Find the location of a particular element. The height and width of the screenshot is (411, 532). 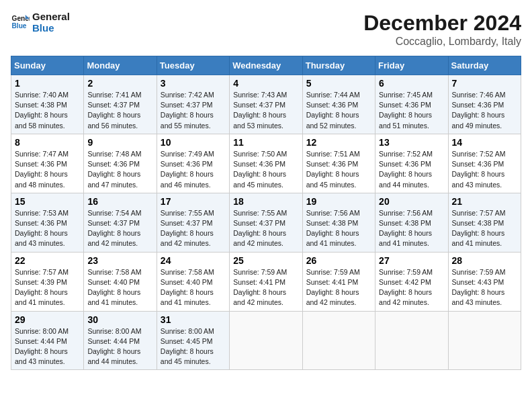

day-number: 22 is located at coordinates (47, 261).